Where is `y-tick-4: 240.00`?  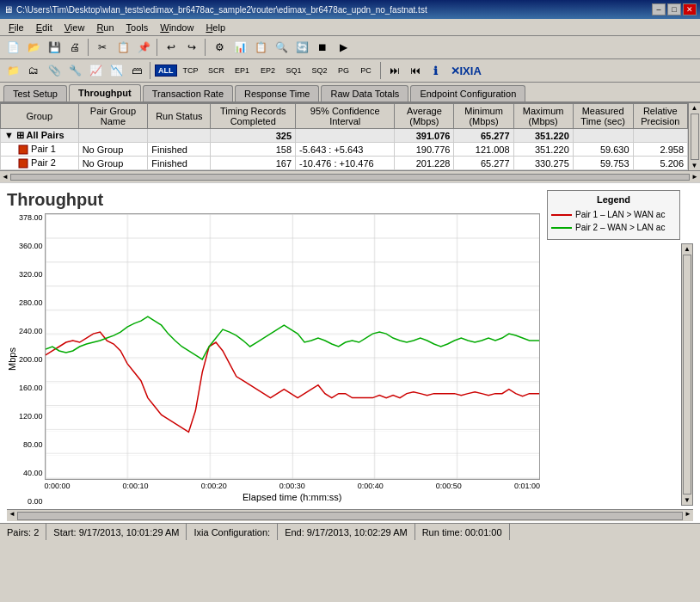 y-tick-4: 240.00 is located at coordinates (31, 331).